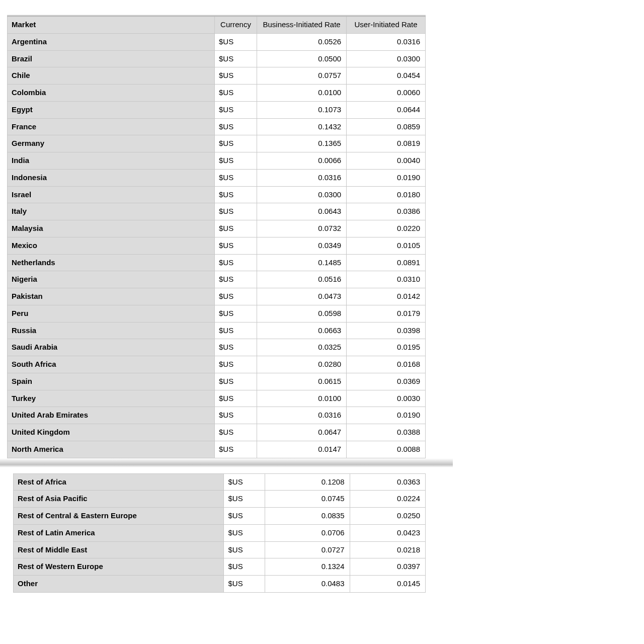  What do you see at coordinates (119, 482) in the screenshot?
I see `cell-market: Rest of Africa` at bounding box center [119, 482].